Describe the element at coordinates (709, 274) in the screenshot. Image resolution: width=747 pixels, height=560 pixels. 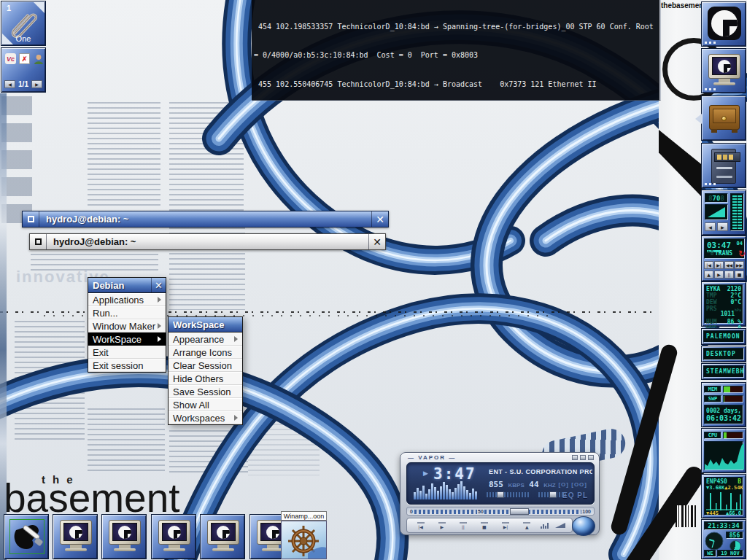
I see `cd-eject-button: ▲` at that location.